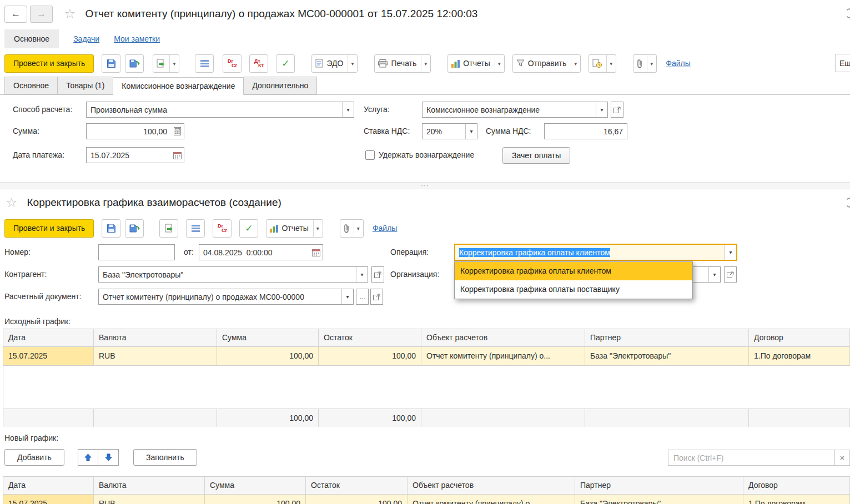  What do you see at coordinates (378, 274) in the screenshot?
I see `contractor-open-button` at bounding box center [378, 274].